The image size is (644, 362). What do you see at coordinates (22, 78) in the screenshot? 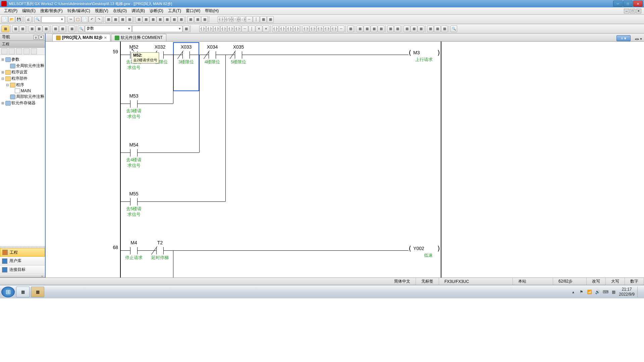
I see `tree-item: ⊟程序部件` at bounding box center [22, 78].